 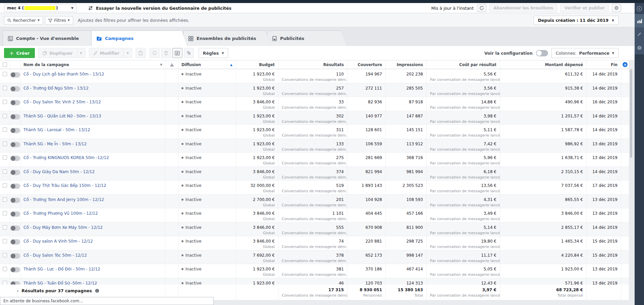 I want to click on tag-button, so click(x=189, y=53).